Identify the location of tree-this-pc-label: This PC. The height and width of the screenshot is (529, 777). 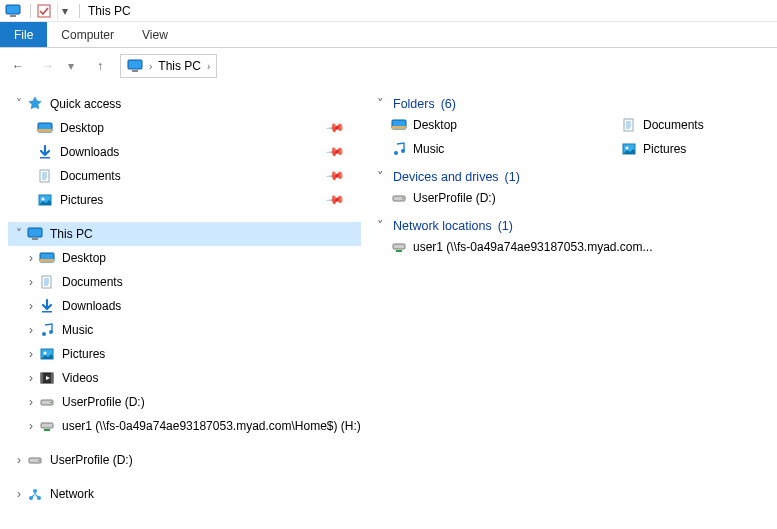
(72, 234).